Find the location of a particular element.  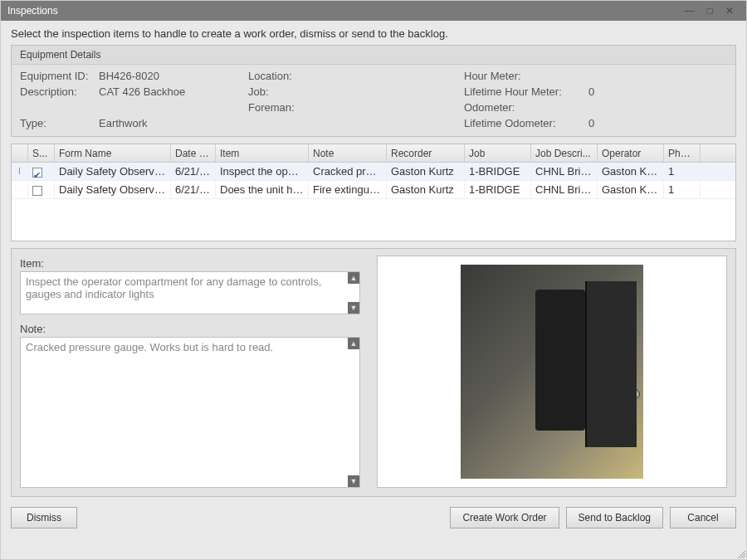

row-note: Cracked press... is located at coordinates (348, 172).